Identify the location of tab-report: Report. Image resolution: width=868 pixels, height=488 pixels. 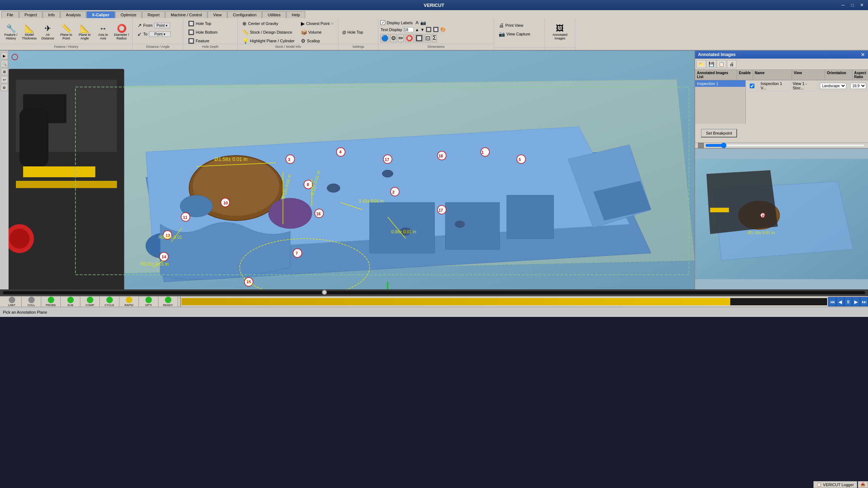
(153, 14).